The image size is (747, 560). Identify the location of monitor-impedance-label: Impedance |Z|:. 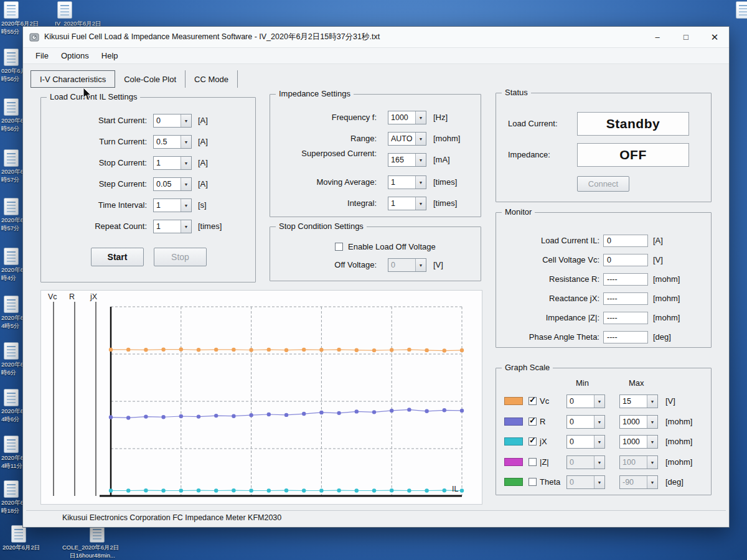
(549, 318).